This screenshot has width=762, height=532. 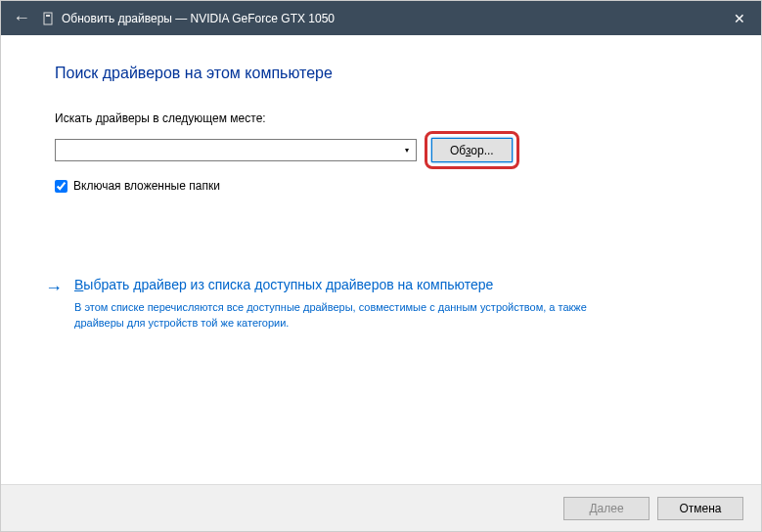 I want to click on include-subfolders-label: Включая вложенные папки, so click(x=147, y=186).